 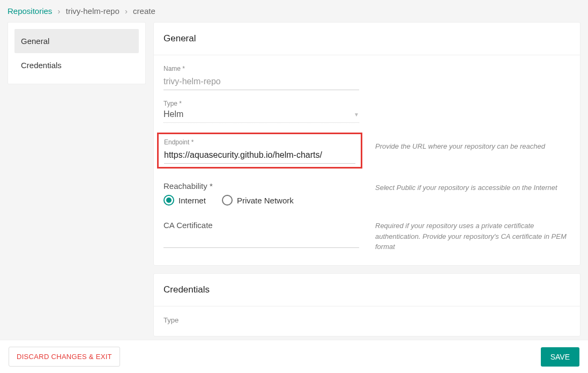 I want to click on endpoint-label: Endpoint *, so click(x=259, y=142).